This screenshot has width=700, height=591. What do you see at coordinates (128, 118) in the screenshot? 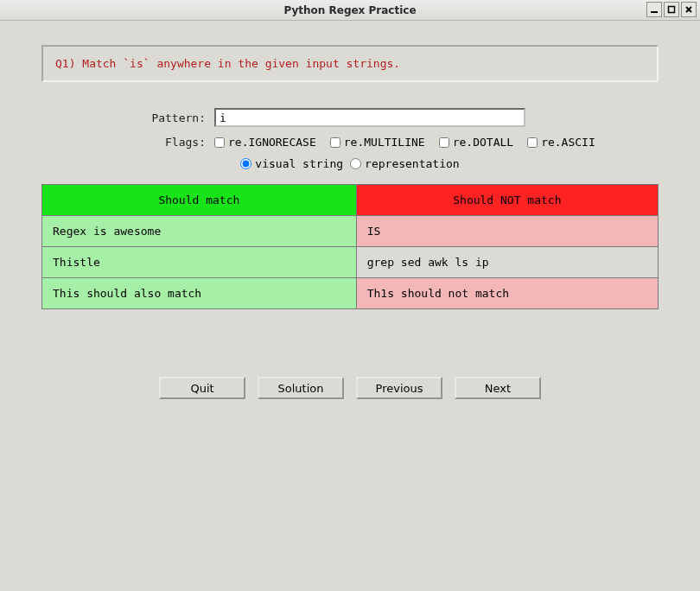
I see `pattern-label: Pattern:` at bounding box center [128, 118].